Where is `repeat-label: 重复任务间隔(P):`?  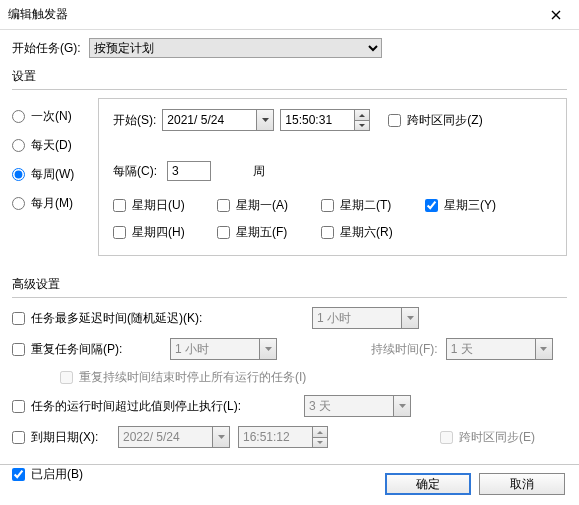 repeat-label: 重复任务间隔(P): is located at coordinates (76, 350).